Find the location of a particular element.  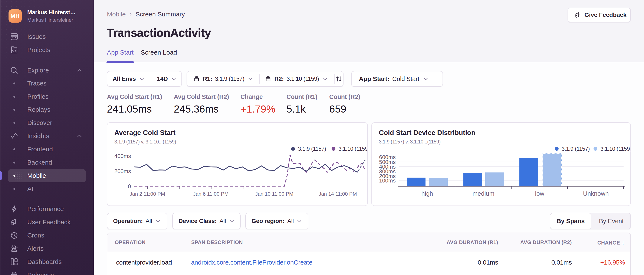

svg-text: medium is located at coordinates (483, 194).